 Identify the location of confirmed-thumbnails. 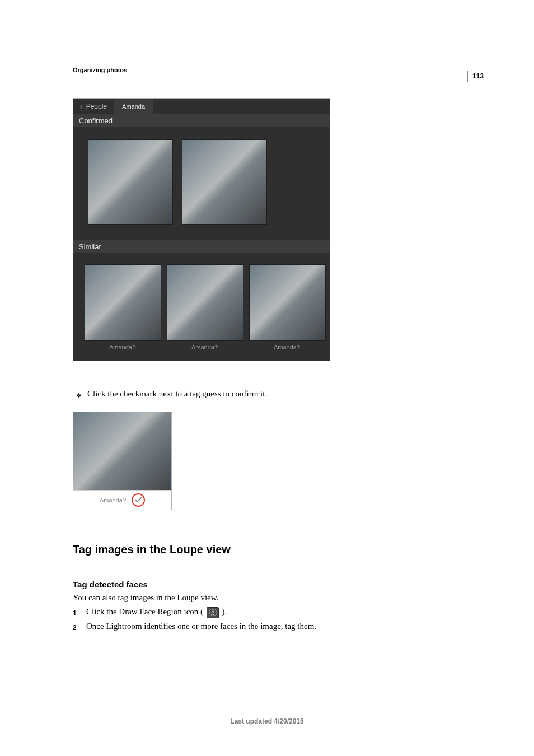
(202, 184).